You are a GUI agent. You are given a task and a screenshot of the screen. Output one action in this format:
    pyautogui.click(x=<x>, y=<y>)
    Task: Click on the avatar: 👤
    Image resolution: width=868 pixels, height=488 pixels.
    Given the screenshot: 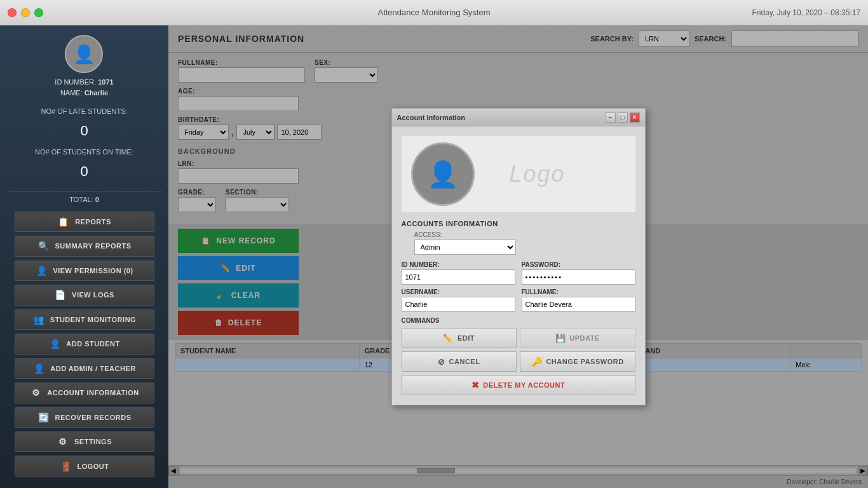 What is the action you would take?
    pyautogui.click(x=84, y=54)
    